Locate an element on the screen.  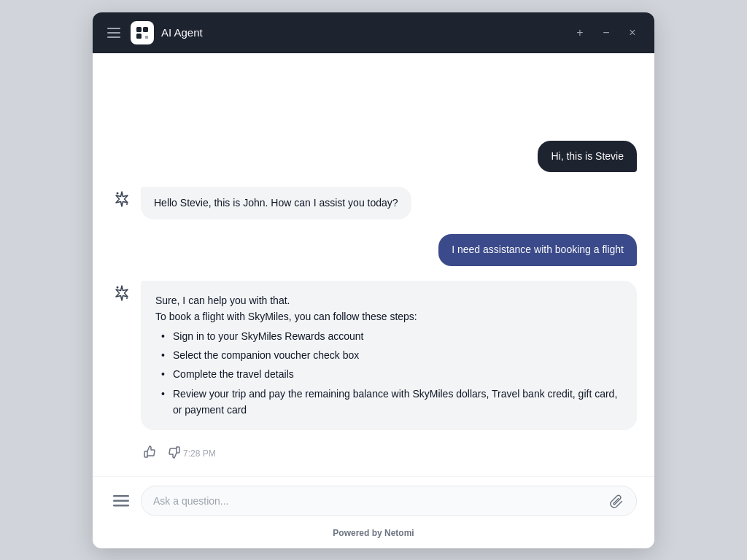
agent-steps-list: Sign in to your SkyMiles Rewards account… is located at coordinates (389, 373).